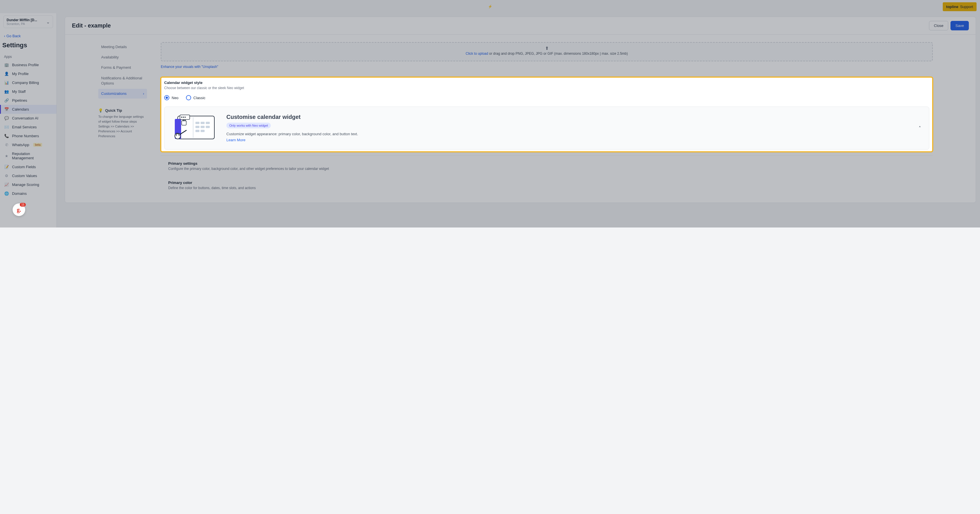 This screenshot has height=514, width=980. Describe the element at coordinates (21, 145) in the screenshot. I see `sidebar-item-label: WhatsApp` at that location.